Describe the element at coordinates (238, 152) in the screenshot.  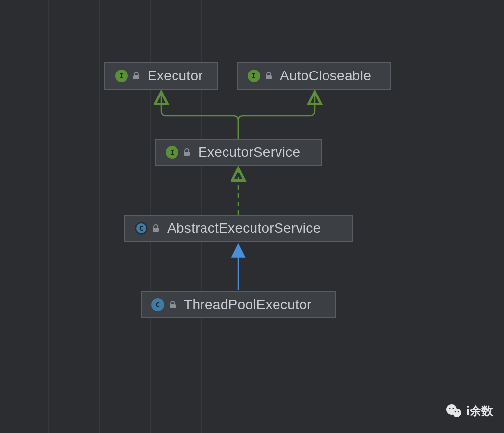
I see `node-executorservice: I ExecutorService` at that location.